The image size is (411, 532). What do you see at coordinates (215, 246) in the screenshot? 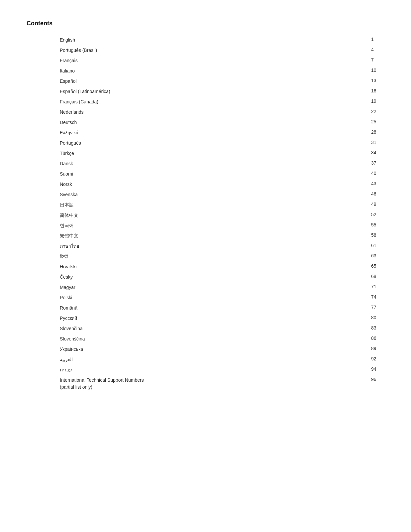
I see `toc-item-label: ภาษาไทย` at bounding box center [215, 246].